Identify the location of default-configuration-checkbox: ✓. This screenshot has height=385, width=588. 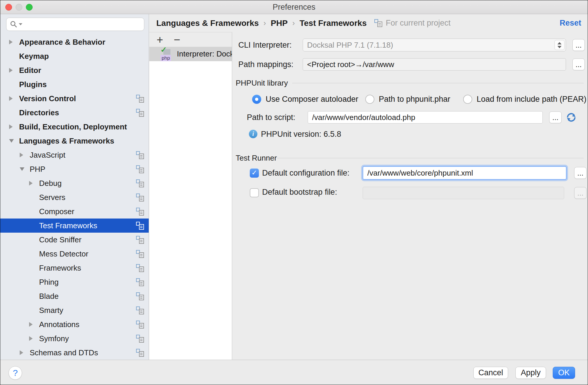
(254, 173).